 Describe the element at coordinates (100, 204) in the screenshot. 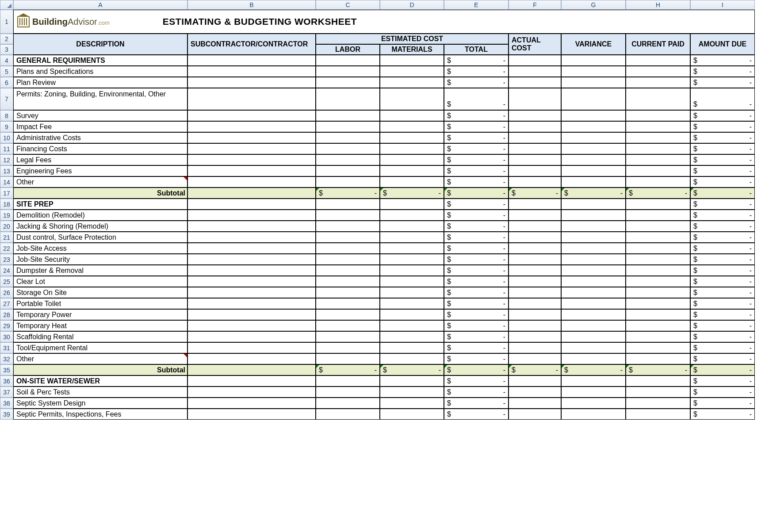

I see `desc-cell: SITE PREP` at that location.